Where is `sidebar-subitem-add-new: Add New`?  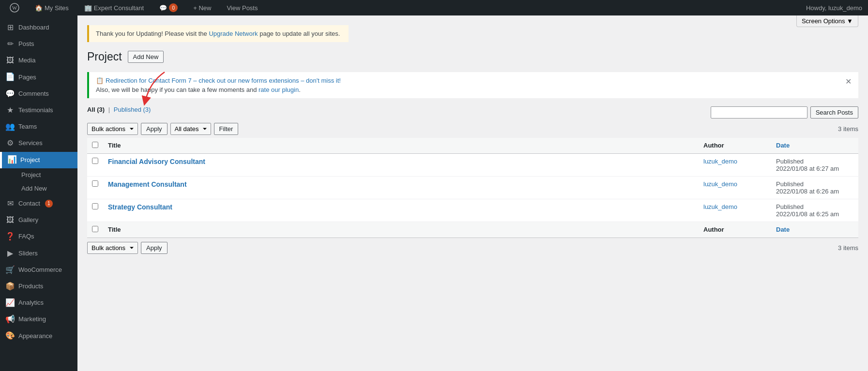 sidebar-subitem-add-new: Add New is located at coordinates (46, 189).